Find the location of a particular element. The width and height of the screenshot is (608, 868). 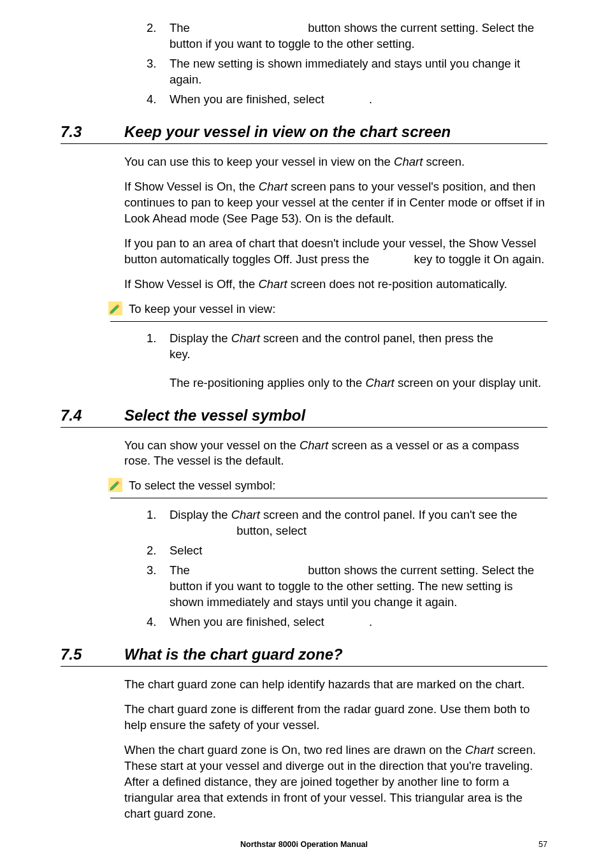

section-heading-75: 7.5 What is the chart guard zone? is located at coordinates (304, 655).